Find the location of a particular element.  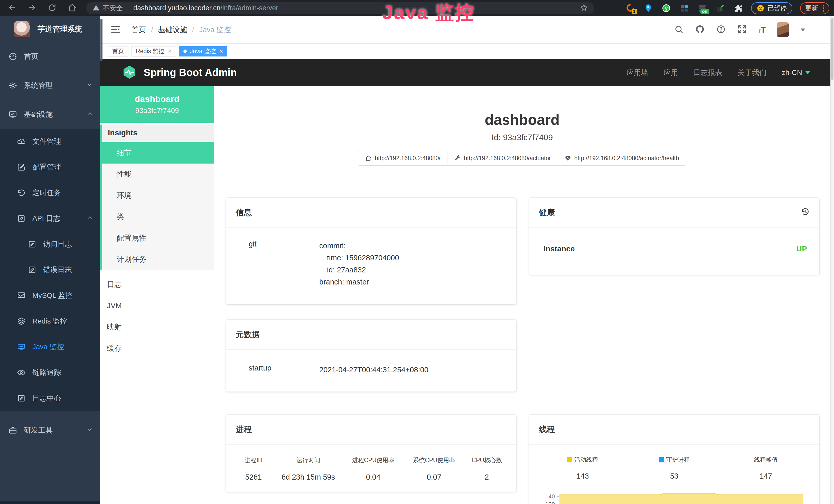

service-url-button: http://192.168.0.2:48080/ is located at coordinates (403, 158).